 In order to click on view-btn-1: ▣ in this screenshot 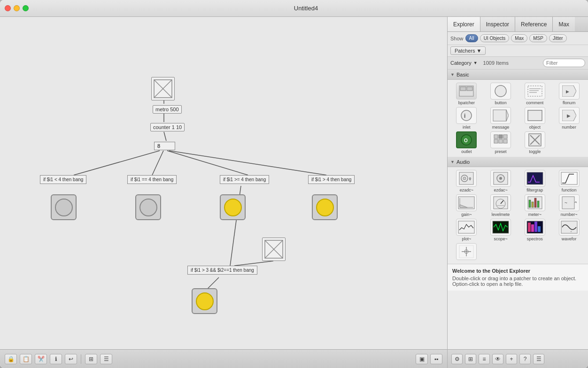, I will do `click(422, 359)`.